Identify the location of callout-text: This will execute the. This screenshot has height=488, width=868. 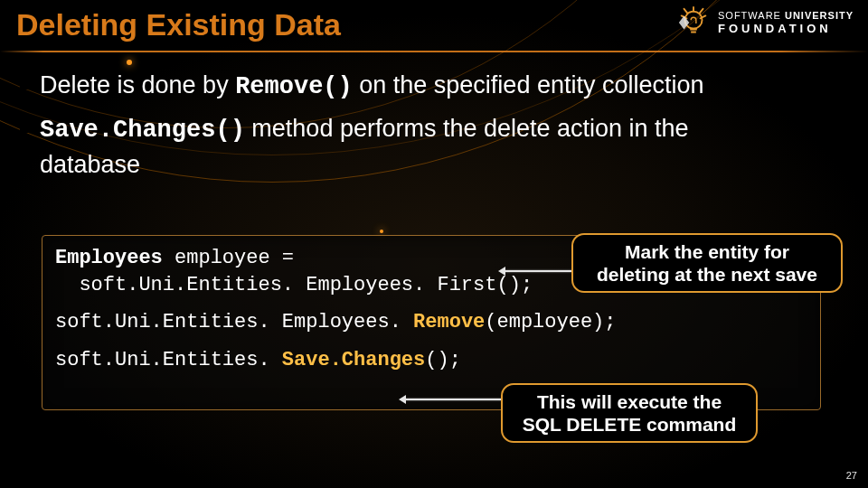
(629, 401).